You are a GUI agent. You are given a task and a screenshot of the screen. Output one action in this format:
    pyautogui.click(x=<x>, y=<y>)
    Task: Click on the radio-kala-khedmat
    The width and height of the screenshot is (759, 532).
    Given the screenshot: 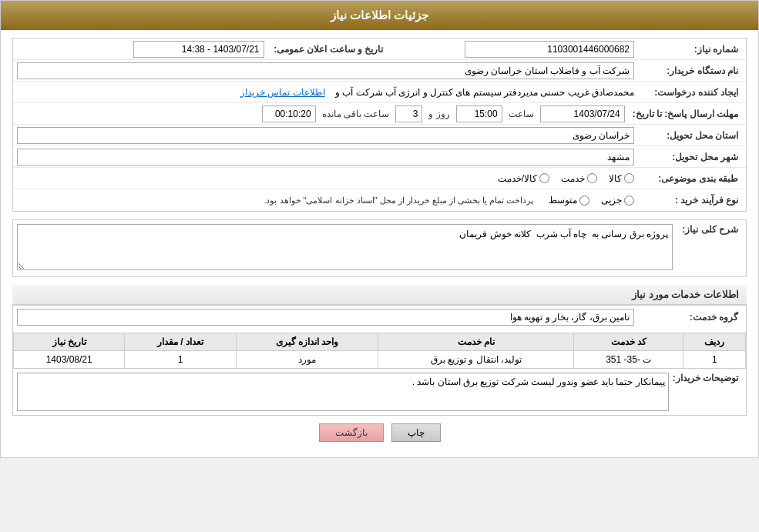 What is the action you would take?
    pyautogui.click(x=544, y=179)
    